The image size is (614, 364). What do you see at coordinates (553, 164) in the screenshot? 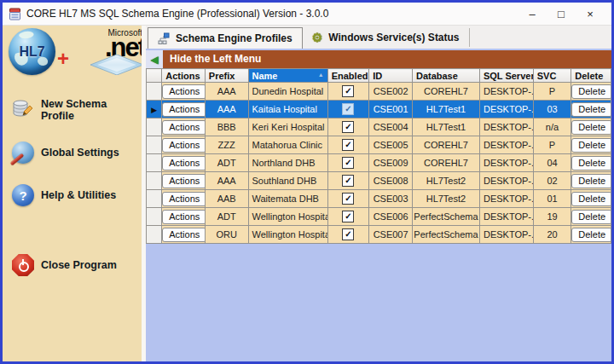
I see `svc-cell: 04` at bounding box center [553, 164].